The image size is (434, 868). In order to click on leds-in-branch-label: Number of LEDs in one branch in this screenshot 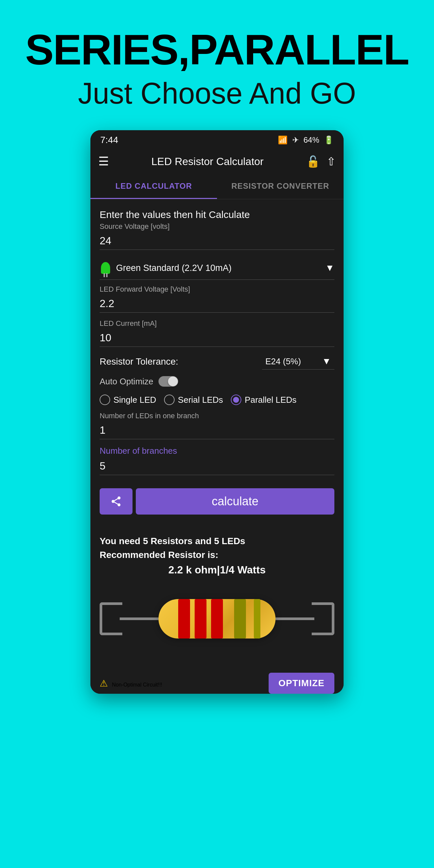, I will do `click(217, 416)`.